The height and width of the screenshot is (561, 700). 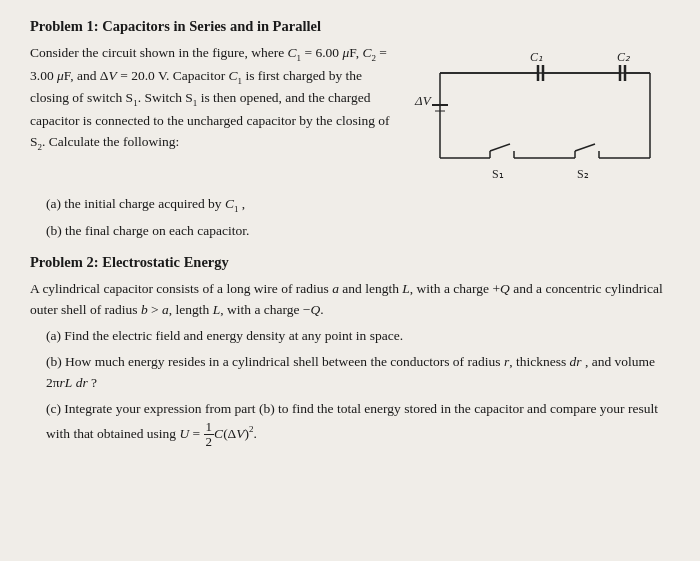 What do you see at coordinates (424, 100) in the screenshot?
I see `delta-v-label: ΔV` at bounding box center [424, 100].